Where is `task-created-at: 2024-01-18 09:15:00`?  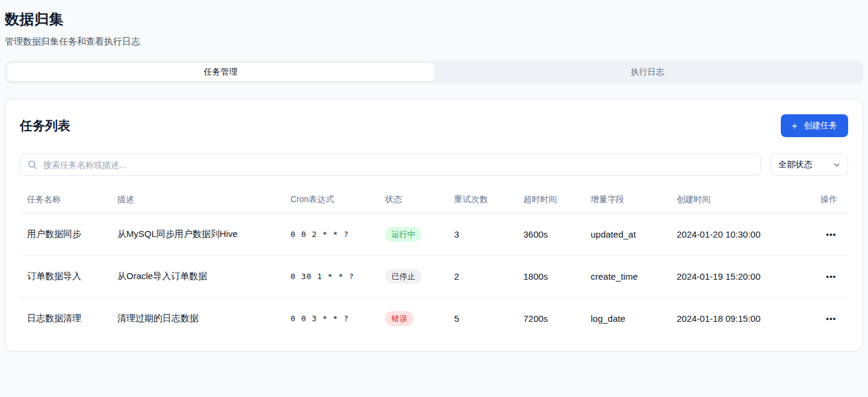 task-created-at: 2024-01-18 09:15:00 is located at coordinates (730, 319).